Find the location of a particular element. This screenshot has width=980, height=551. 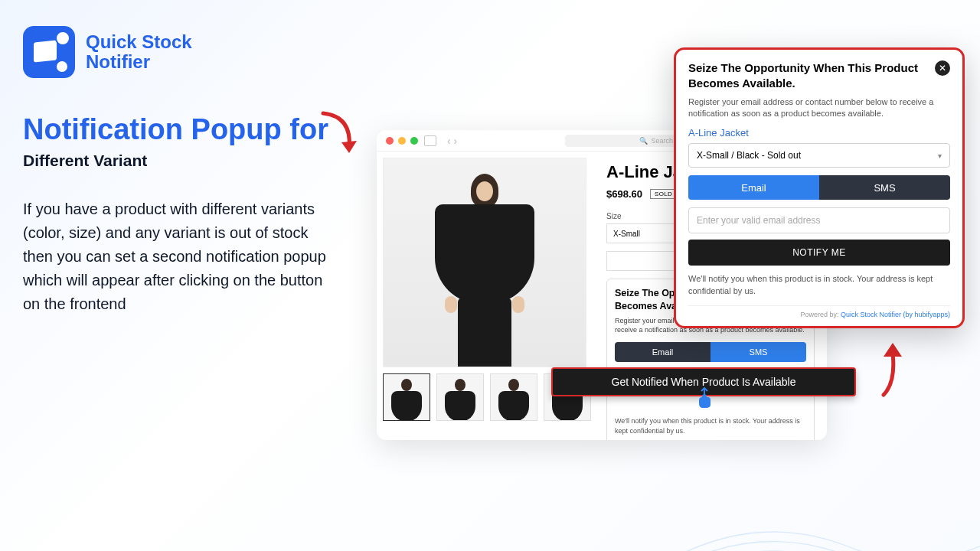

popup-title: Seize The Opportunity When This Product … is located at coordinates (808, 77).